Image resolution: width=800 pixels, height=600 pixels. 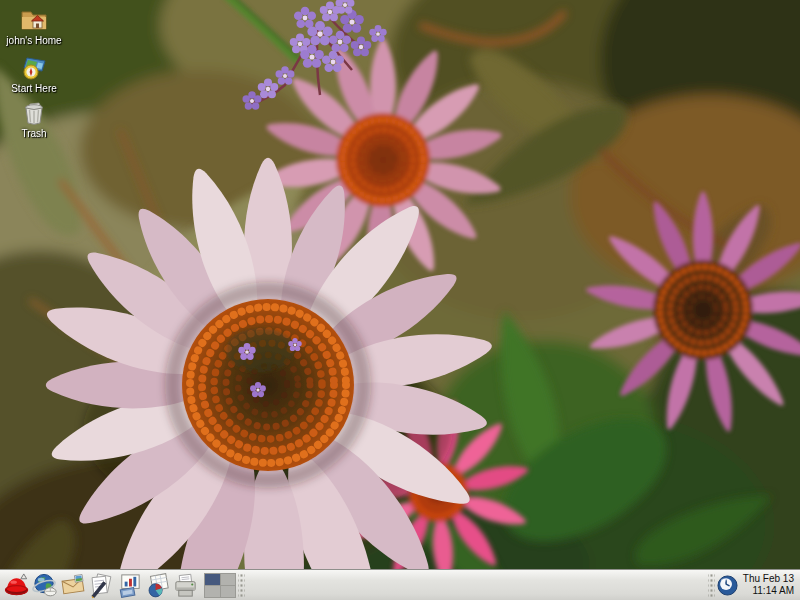 What do you see at coordinates (34, 88) in the screenshot?
I see `desktop-icon-label: Start Here` at bounding box center [34, 88].